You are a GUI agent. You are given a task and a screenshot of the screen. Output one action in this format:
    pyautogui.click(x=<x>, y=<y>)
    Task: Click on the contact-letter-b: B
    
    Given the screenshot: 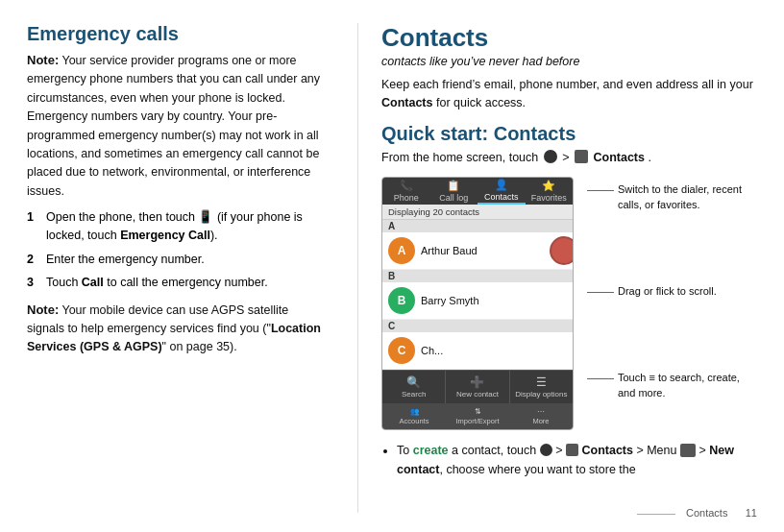 What is the action you would take?
    pyautogui.click(x=478, y=277)
    